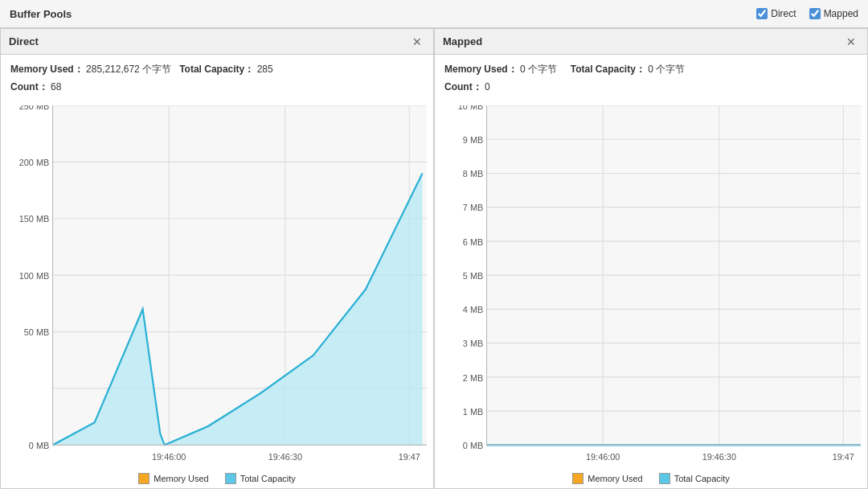 This screenshot has width=868, height=489. Describe the element at coordinates (578, 479) in the screenshot. I see `mapped-legend-memory-box` at that location.